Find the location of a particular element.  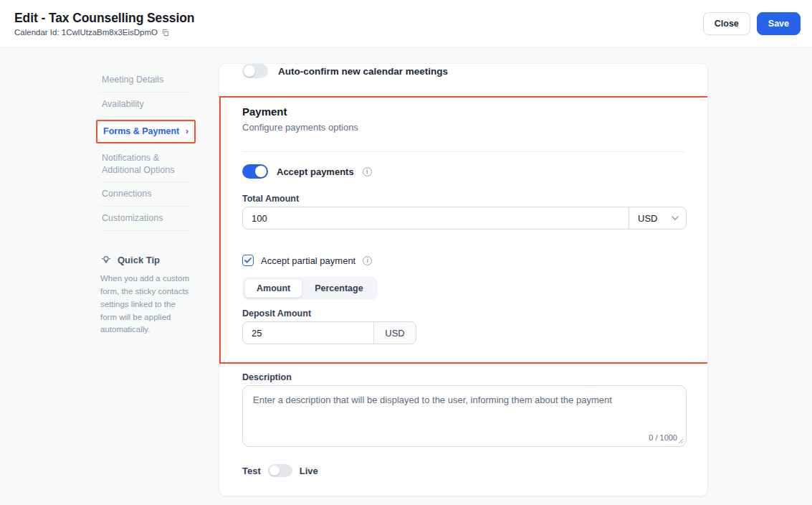

character-counter: 0 / 1000 is located at coordinates (663, 438).